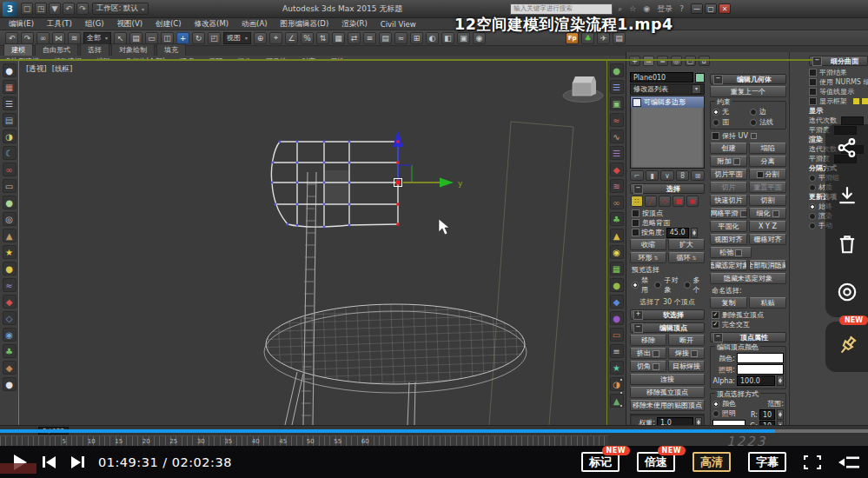  Describe the element at coordinates (697, 9) in the screenshot. I see `minimize-button: —` at that location.